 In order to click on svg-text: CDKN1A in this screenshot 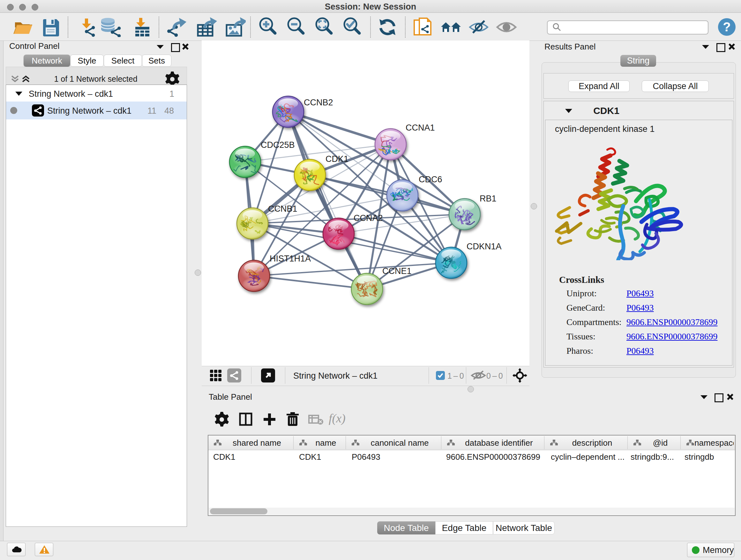, I will do `click(484, 247)`.